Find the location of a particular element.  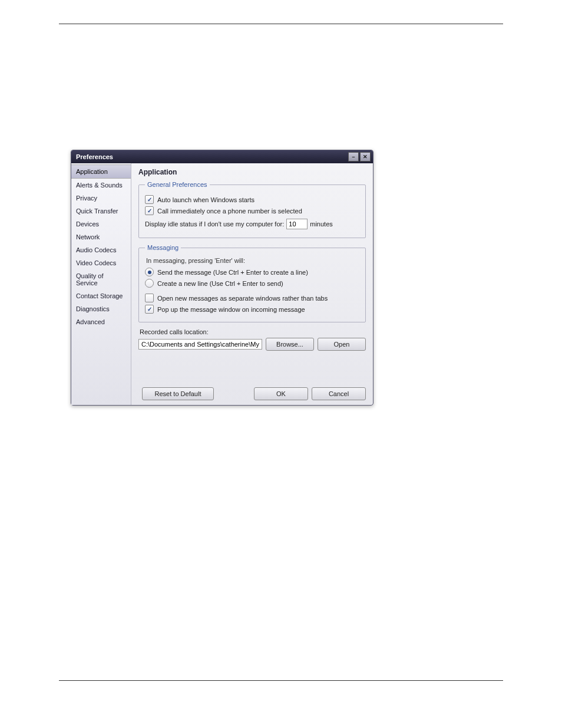

minimize-button: – is located at coordinates (353, 157).